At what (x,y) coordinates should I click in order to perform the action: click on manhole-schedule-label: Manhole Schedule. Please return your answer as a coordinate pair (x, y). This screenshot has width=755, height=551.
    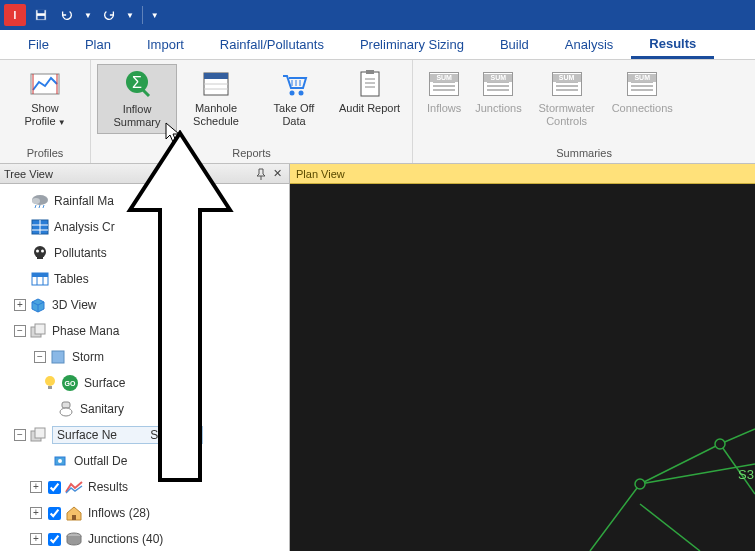
    Looking at the image, I should click on (216, 115).